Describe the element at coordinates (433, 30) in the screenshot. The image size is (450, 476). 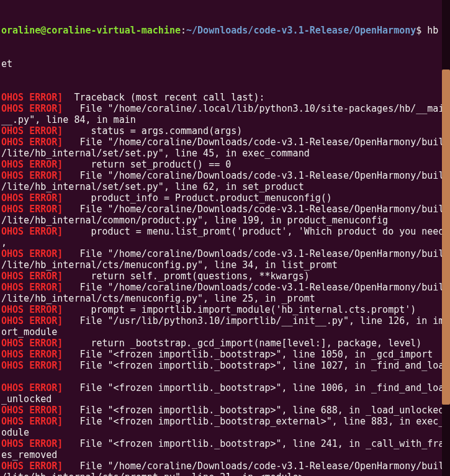
I see `prompt-cmd: hb` at that location.